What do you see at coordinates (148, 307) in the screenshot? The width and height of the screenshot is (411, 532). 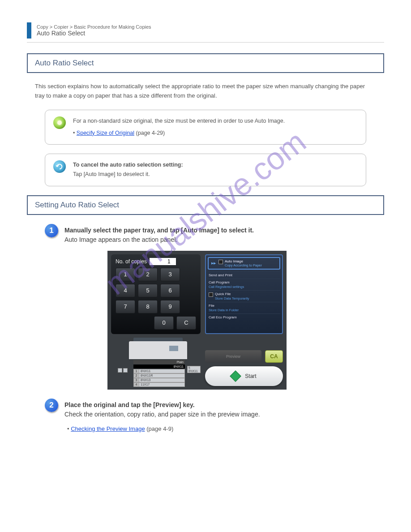 I see `key-8: 8` at bounding box center [148, 307].